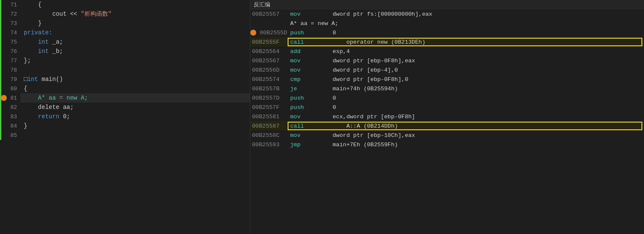  What do you see at coordinates (447, 61) in the screenshot?
I see `disasm-row-00B25567: 00B25567 mov dword ptr [ebp-0F8h],eax` at bounding box center [447, 61].